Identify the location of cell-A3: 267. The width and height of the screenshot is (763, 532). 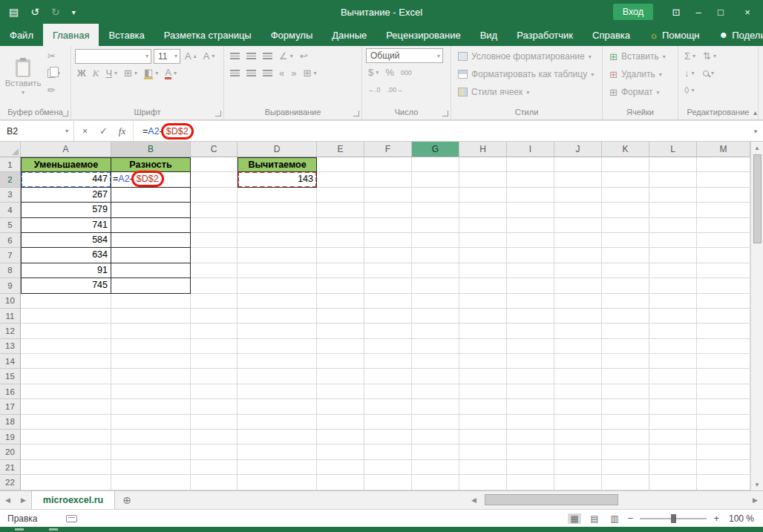
(66, 195).